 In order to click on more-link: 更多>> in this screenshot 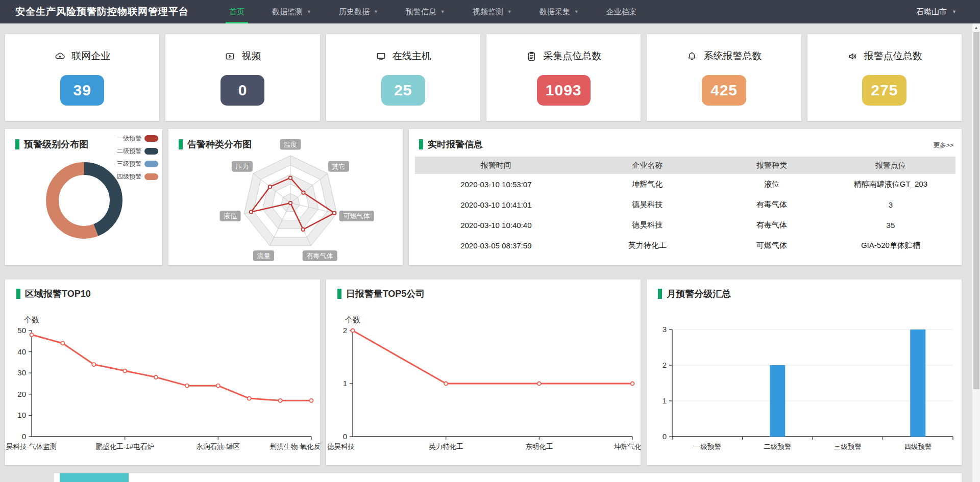, I will do `click(943, 146)`.